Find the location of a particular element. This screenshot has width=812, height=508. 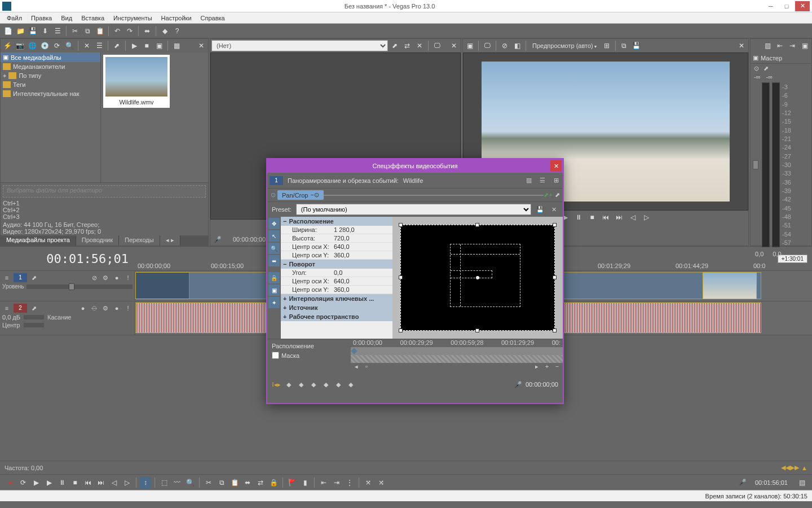

add-fx-icon: ⬈+ is located at coordinates (548, 195).